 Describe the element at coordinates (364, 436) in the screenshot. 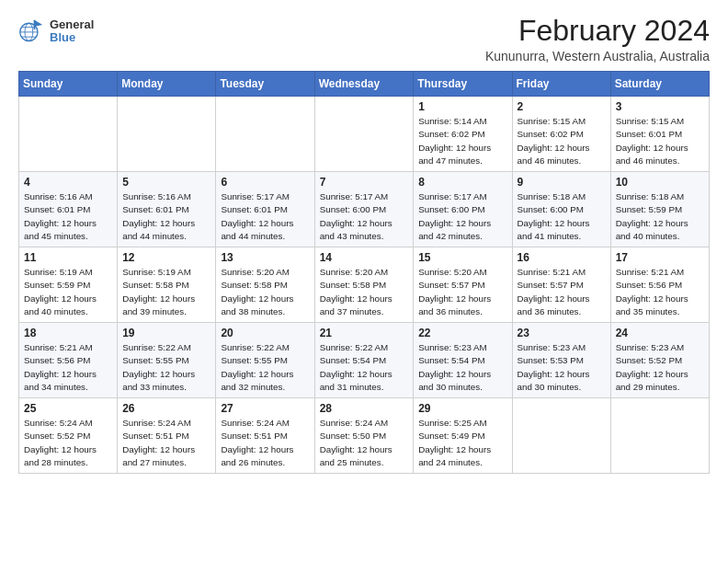

I see `calendar-cell: 28Sunrise: 5:24 AM Sunset: 5:50 PM Dayli…` at that location.